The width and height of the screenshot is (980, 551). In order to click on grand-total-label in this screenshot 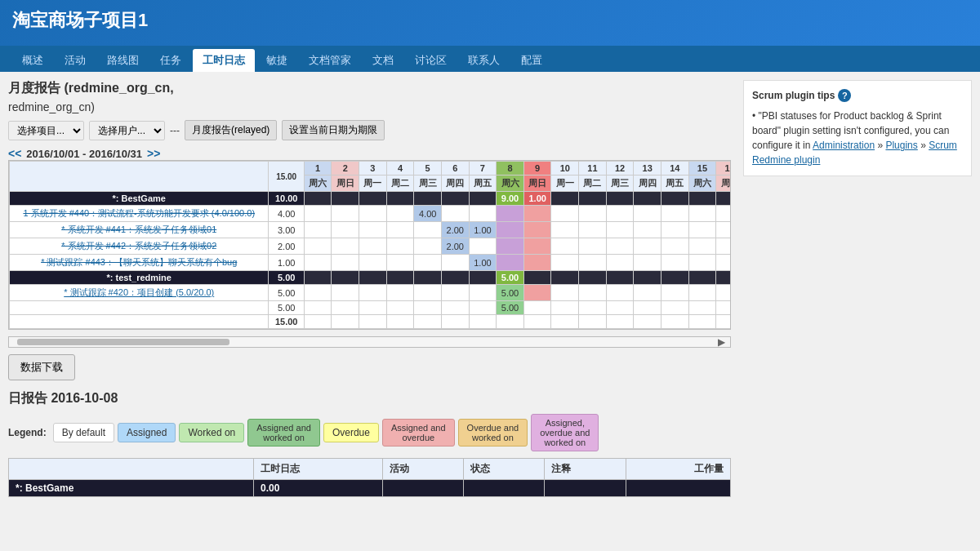, I will do `click(139, 322)`.